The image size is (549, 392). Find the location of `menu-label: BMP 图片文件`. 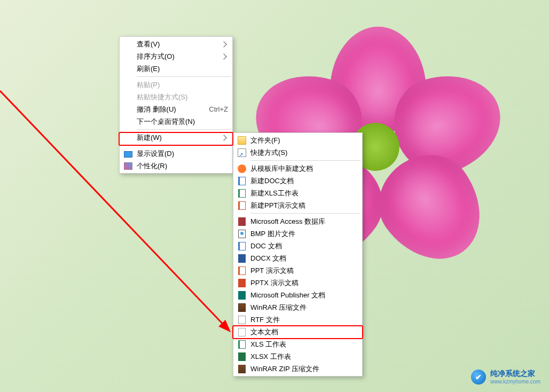

menu-label: BMP 图片文件 is located at coordinates (304, 234).